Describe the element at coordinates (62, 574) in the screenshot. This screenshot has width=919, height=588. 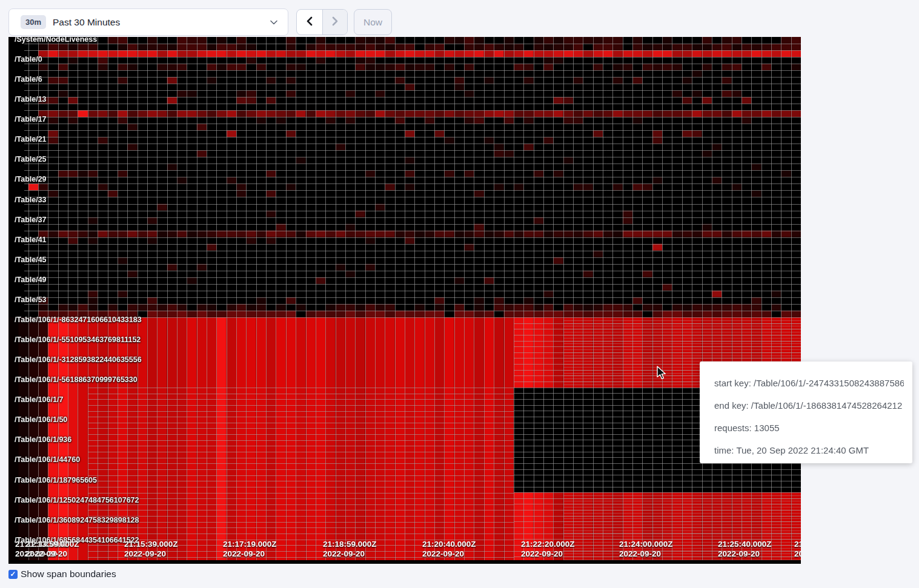
I see `footer: ✓ Show span boundaries` at that location.